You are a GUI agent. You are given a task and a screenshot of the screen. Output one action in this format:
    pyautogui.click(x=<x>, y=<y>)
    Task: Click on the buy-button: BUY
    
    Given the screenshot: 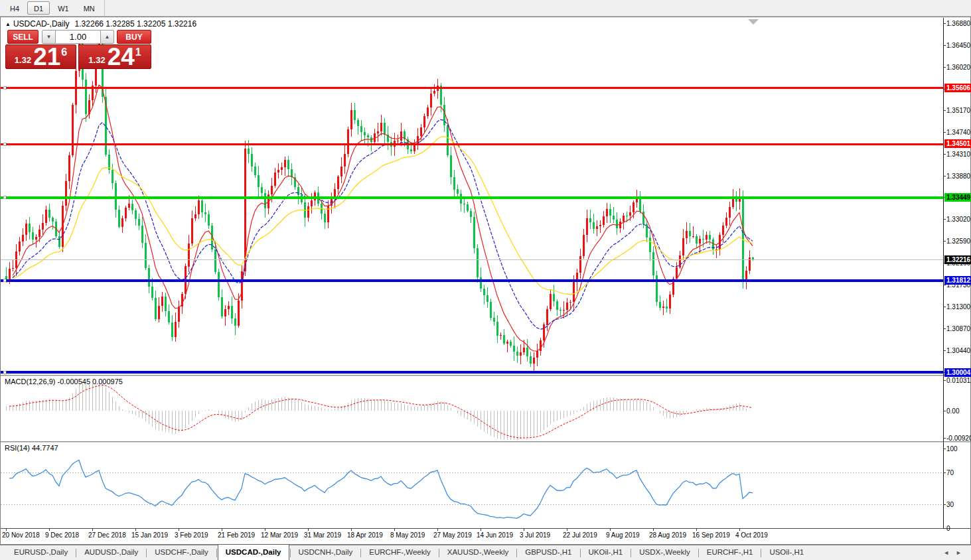 What is the action you would take?
    pyautogui.click(x=134, y=37)
    